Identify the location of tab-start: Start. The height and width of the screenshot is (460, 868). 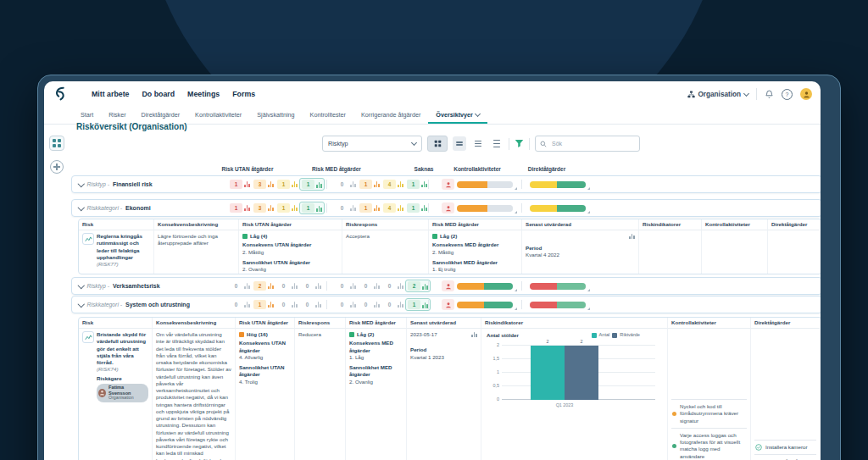
(86, 115).